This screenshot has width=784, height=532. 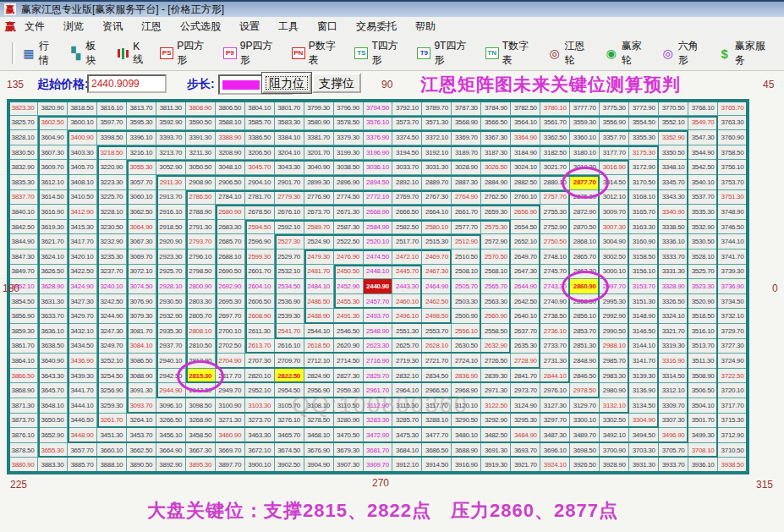 I want to click on toolbar-button-kline: K线, so click(x=132, y=54).